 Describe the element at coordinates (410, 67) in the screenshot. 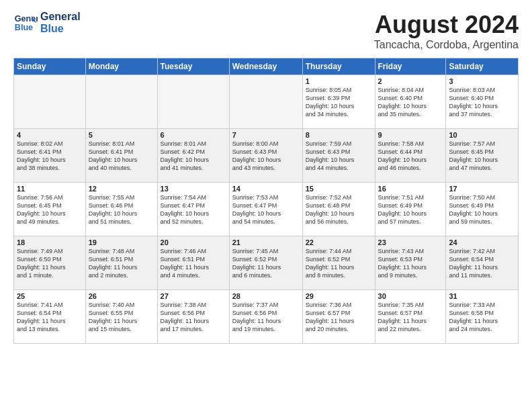

I see `header-friday: Friday` at that location.